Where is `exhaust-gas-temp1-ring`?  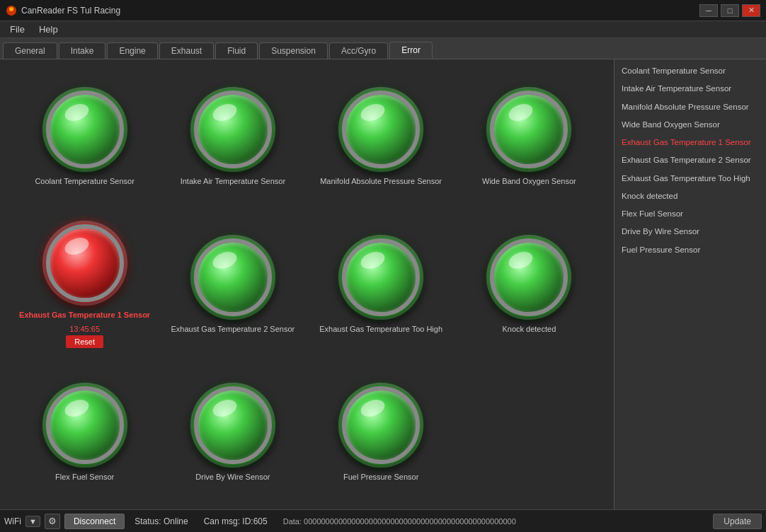 exhaust-gas-temp1-ring is located at coordinates (85, 263).